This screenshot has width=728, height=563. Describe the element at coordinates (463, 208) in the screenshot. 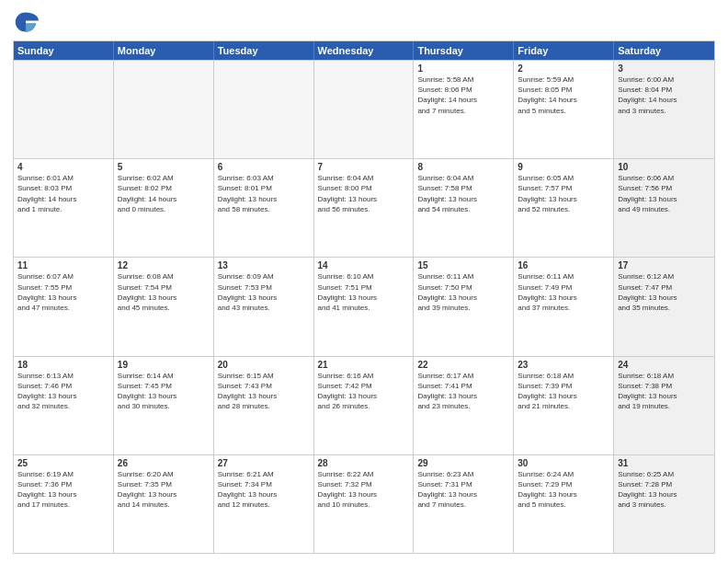

I see `day-cell-8: 8Sunrise: 6:04 AM Sunset: 7:58 PM Daylig…` at that location.